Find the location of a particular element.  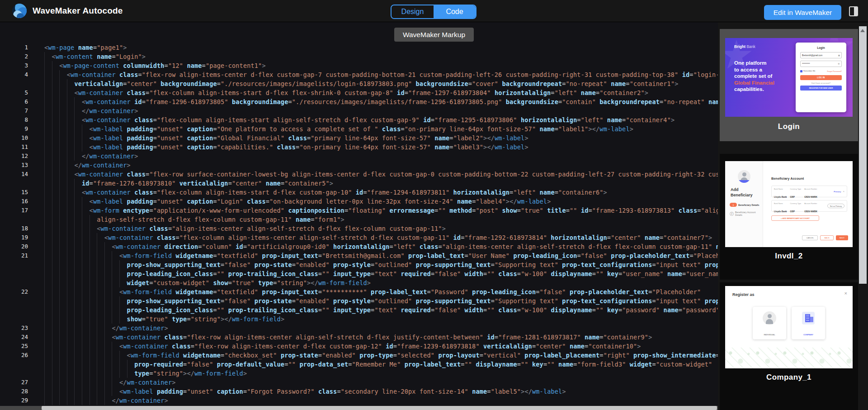

code-row: 10<wm-label padding="unset" caption="Glo… is located at coordinates (359, 138).